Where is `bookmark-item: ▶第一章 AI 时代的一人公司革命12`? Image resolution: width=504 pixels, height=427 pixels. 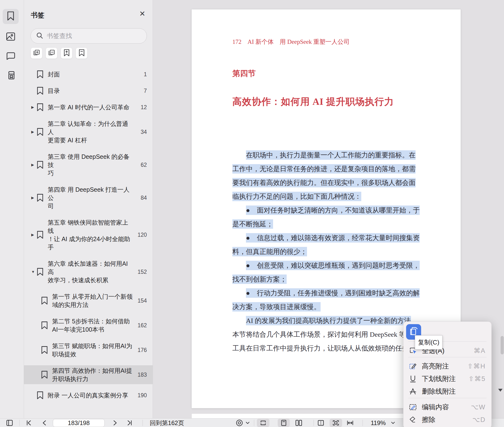 bookmark-item: ▶第一章 AI 时代的一人公司革命12 is located at coordinates (88, 107).